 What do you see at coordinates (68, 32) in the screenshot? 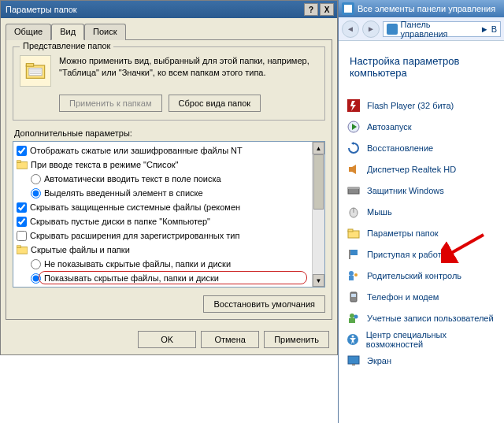
I see `tab-view: Вид` at bounding box center [68, 32].